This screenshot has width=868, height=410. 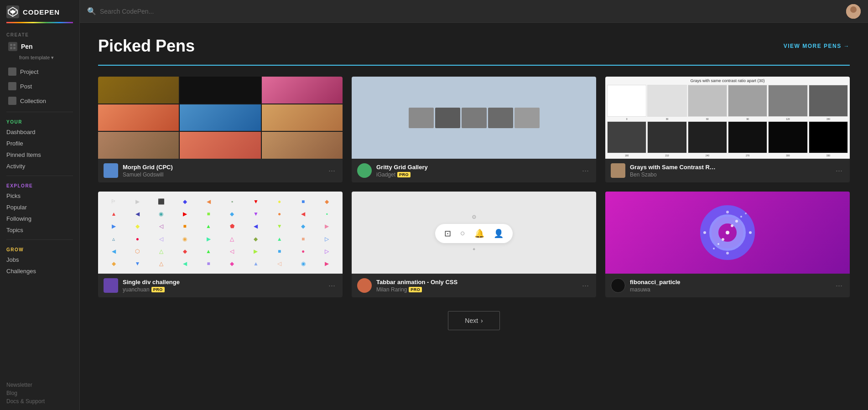 I want to click on sidebar-item-dashboard: Dashboard, so click(x=40, y=132).